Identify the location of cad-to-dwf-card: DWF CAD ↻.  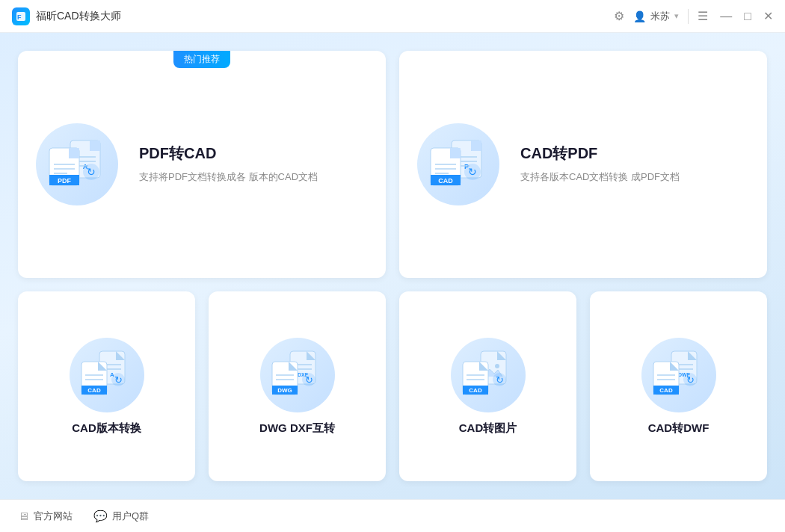
(679, 386).